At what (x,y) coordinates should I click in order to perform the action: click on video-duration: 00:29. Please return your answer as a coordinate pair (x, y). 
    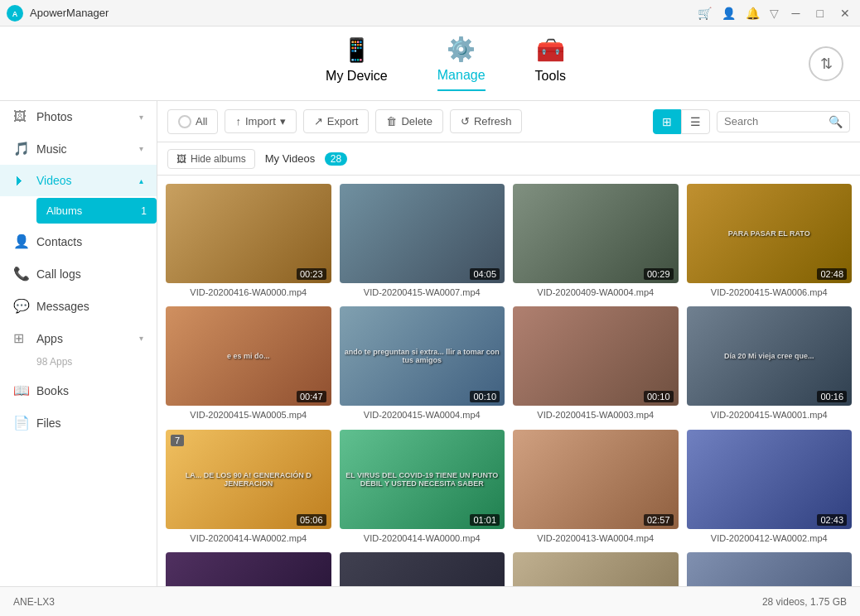
    Looking at the image, I should click on (659, 274).